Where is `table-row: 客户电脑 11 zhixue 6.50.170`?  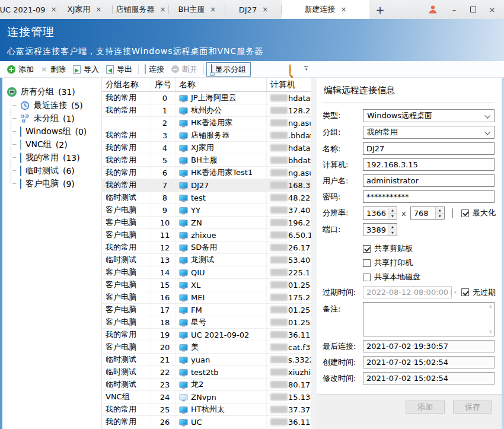 table-row: 客户电脑 11 zhixue 6.50.170 is located at coordinates (206, 235).